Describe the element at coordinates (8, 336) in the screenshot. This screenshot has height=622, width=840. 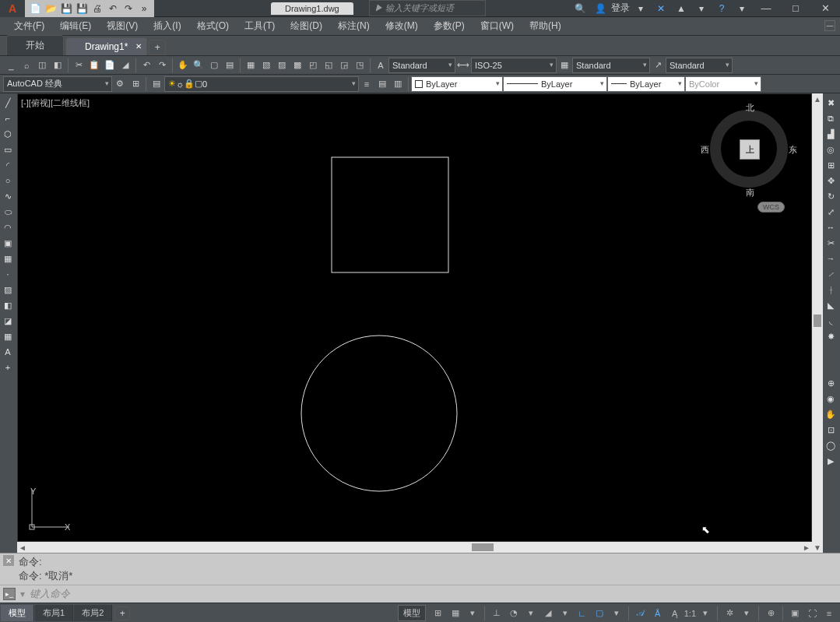
I see `table-icon: ▦` at that location.